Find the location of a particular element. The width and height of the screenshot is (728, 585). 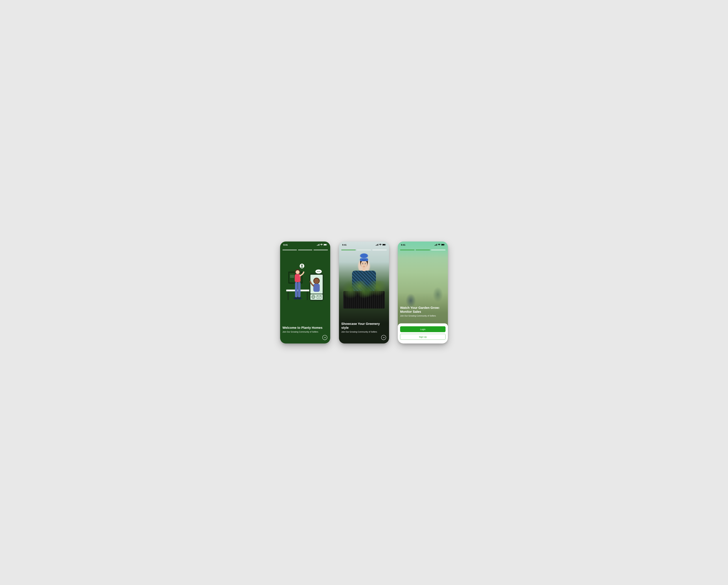

content-block: Welcome to Planty Homes Join Our Growing… is located at coordinates (305, 330).